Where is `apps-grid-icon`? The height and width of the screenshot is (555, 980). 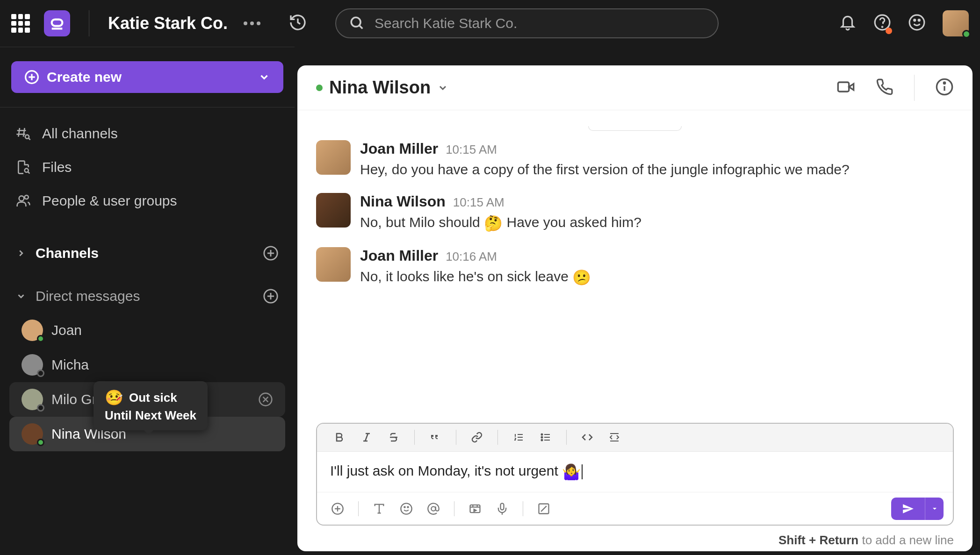
apps-grid-icon is located at coordinates (21, 23).